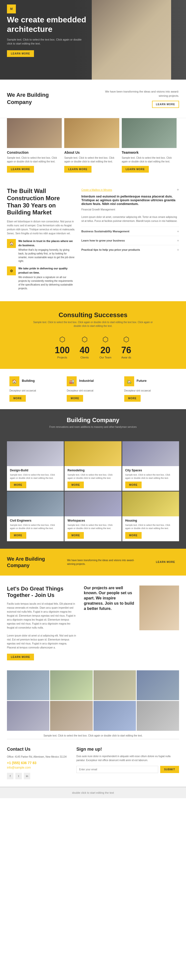 This screenshot has width=186, height=980. Describe the element at coordinates (130, 240) in the screenshot. I see `built-wall-right: Create a Mailbox in Minutes + Interdum s…` at that location.